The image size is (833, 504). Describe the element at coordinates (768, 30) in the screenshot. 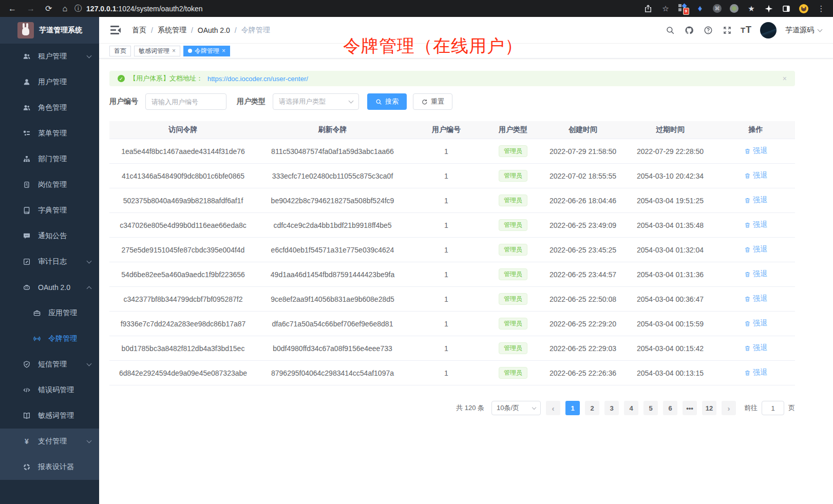

I see `user-avatar` at that location.